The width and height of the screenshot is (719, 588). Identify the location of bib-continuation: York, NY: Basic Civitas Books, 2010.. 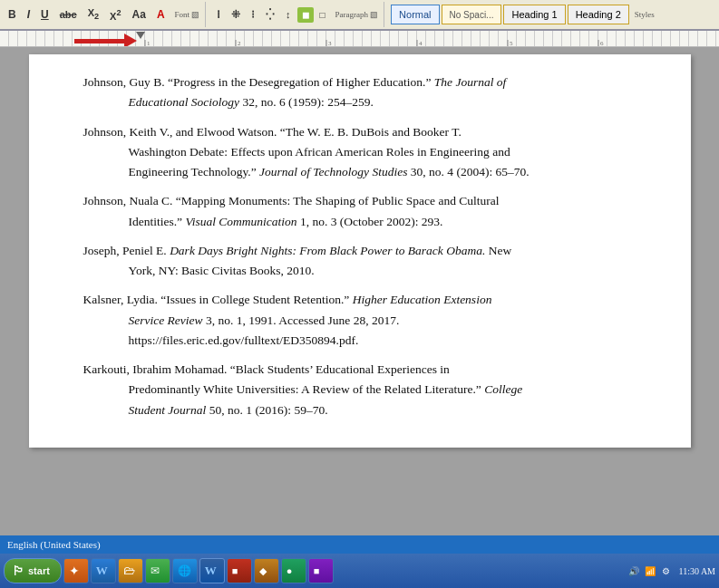
(383, 271).